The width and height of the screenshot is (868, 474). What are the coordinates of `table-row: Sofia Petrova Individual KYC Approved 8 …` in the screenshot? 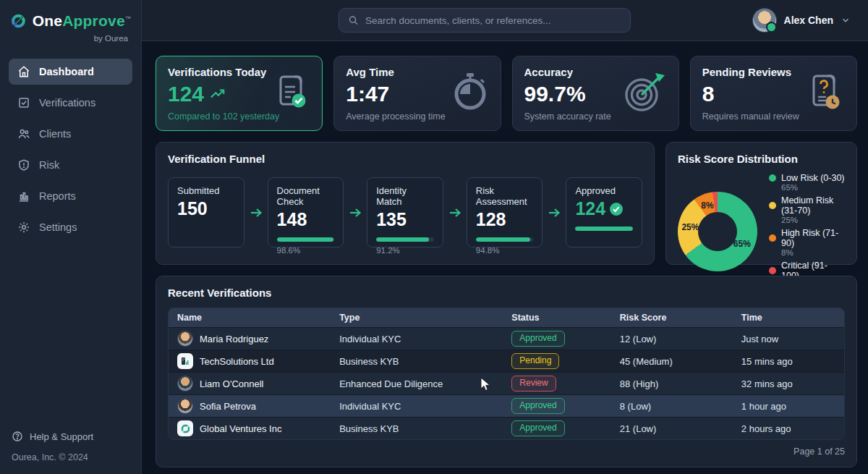 It's located at (506, 407).